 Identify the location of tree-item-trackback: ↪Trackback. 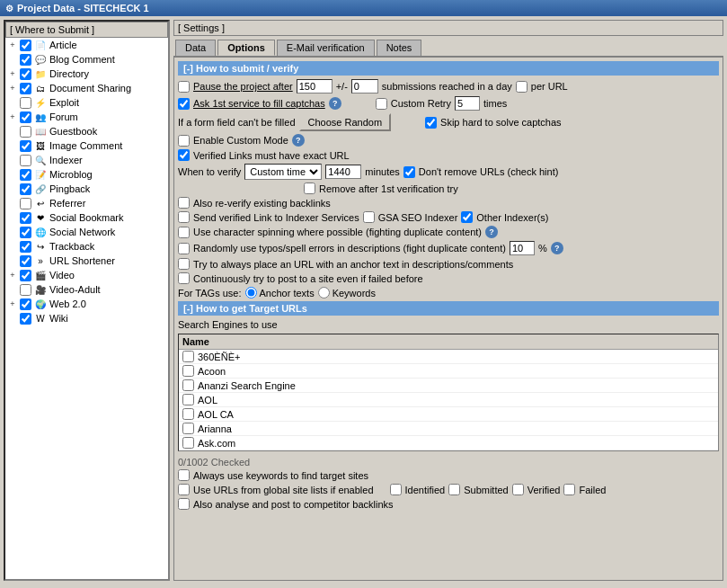
(86, 246).